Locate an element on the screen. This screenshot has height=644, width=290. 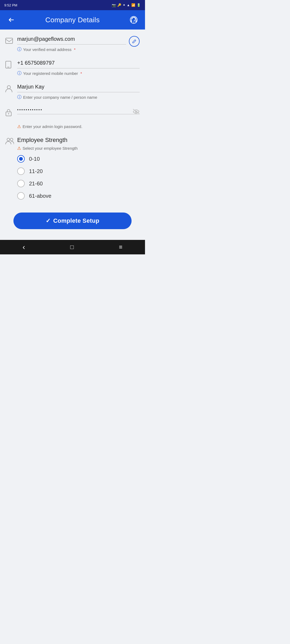
password-hint-text: Enter your admin login password. is located at coordinates (53, 127).